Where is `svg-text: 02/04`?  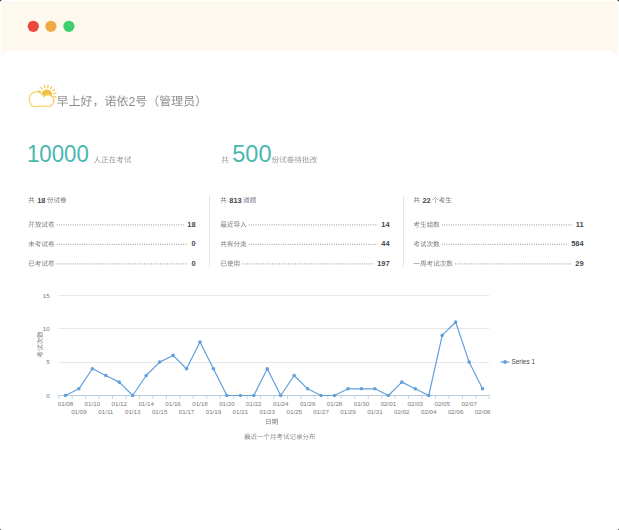 svg-text: 02/04 is located at coordinates (429, 412).